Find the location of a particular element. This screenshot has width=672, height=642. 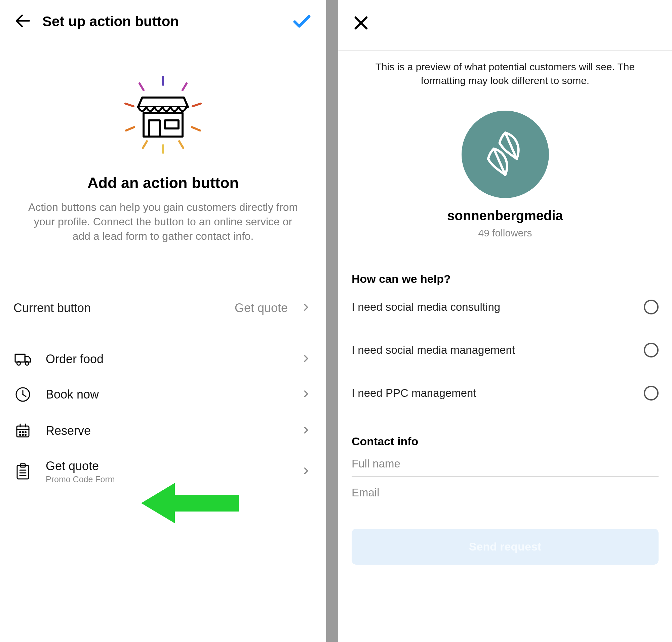

option-label: Order food is located at coordinates (173, 359).